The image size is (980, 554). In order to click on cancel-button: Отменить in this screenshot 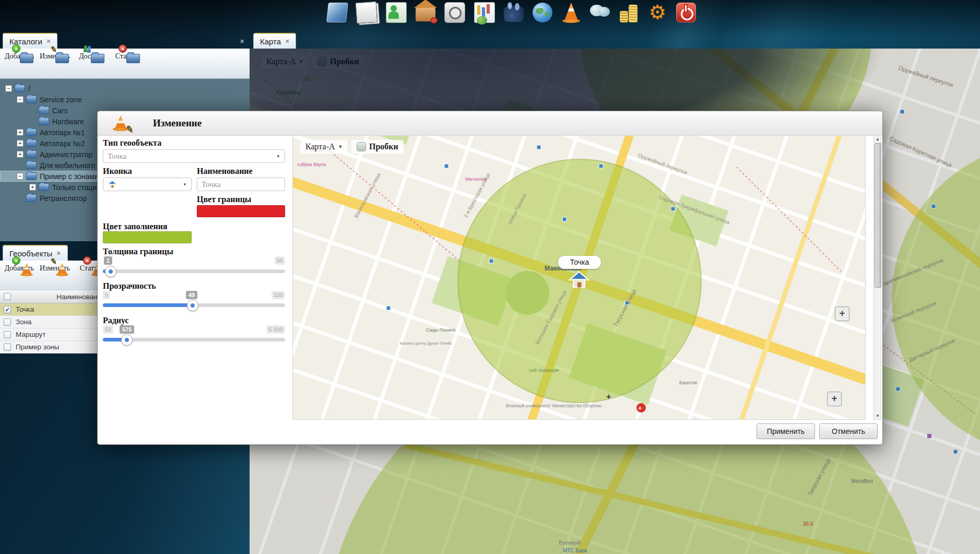, I will do `click(848, 431)`.